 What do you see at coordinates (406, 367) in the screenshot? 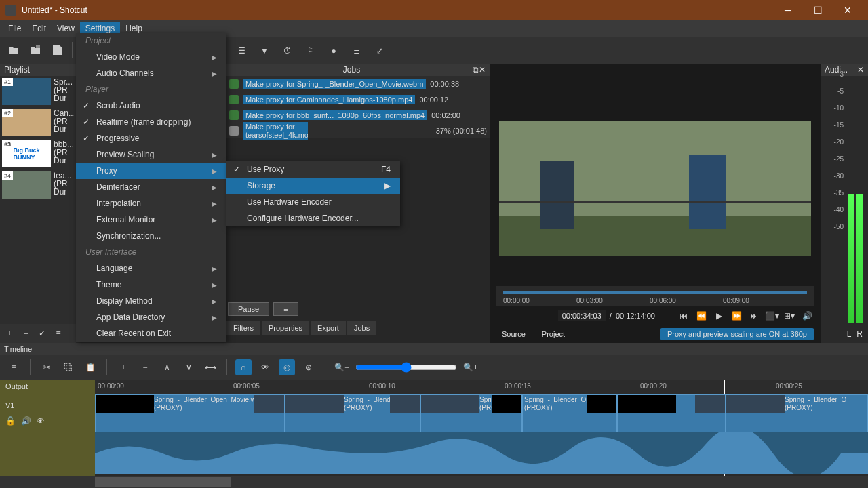
I see `tl-zoom-slider` at bounding box center [406, 367].